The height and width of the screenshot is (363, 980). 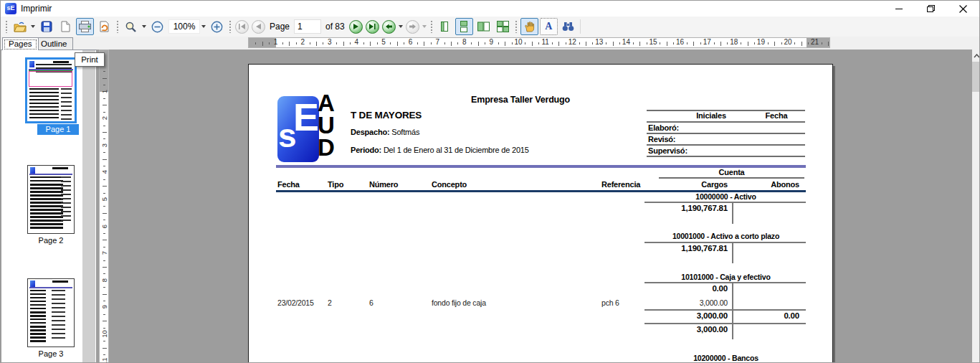 I want to click on account-heading: 10001000 - Activo a corto plazo, so click(x=726, y=236).